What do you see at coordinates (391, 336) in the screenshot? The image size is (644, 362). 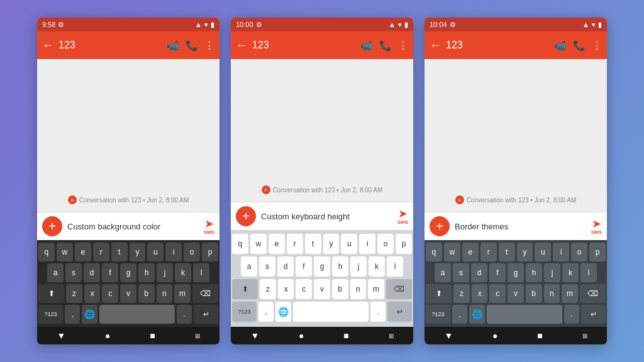 I see `nav-keyboard-2: ⊞` at bounding box center [391, 336].